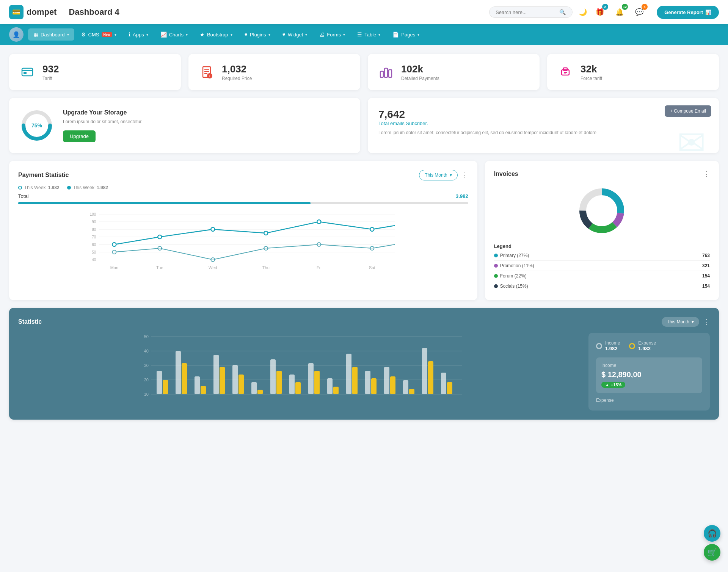 This screenshot has height=572, width=728. Describe the element at coordinates (306, 35) in the screenshot. I see `chevron-widget-icon: ▾` at that location.